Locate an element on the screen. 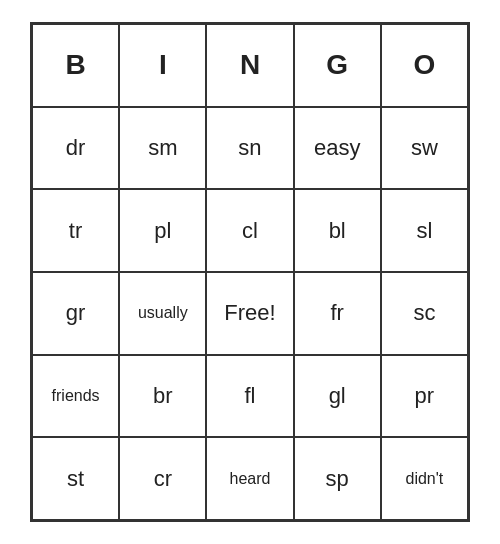 This screenshot has height=544, width=500. cell-r4c4: gl is located at coordinates (338, 396).